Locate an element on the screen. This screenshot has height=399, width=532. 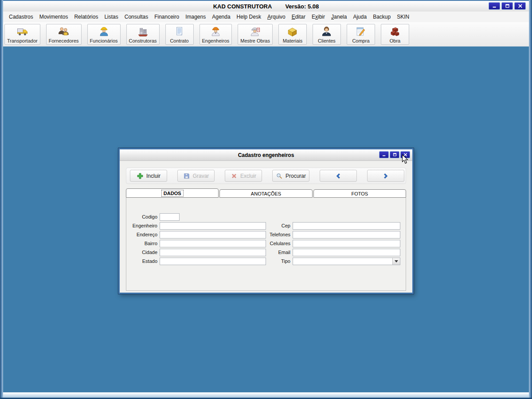
menu-item-listas: Listas is located at coordinates (111, 17).